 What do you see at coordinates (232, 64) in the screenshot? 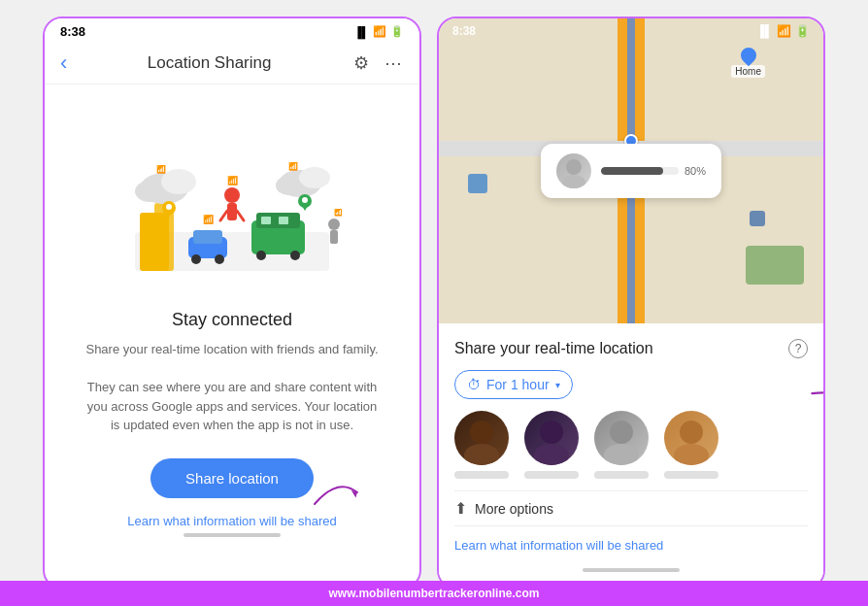
I see `left-header: ‹ Location Sharing ⚙ ⋯` at bounding box center [232, 64].